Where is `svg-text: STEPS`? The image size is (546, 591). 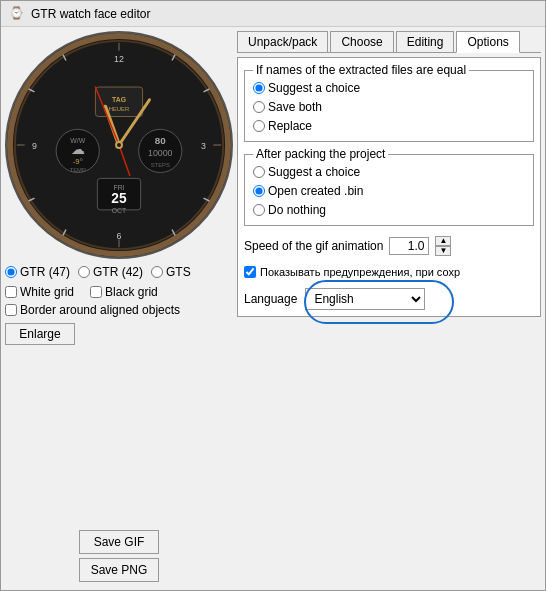
svg-text: STEPS is located at coordinates (160, 165).